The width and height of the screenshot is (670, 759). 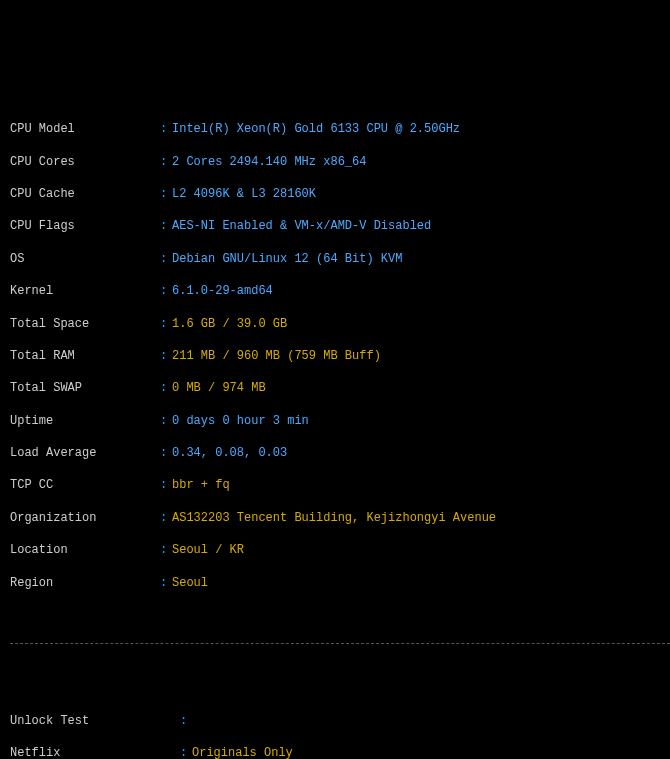 I want to click on cpu-cores-label: CPU Cores, so click(x=85, y=162).